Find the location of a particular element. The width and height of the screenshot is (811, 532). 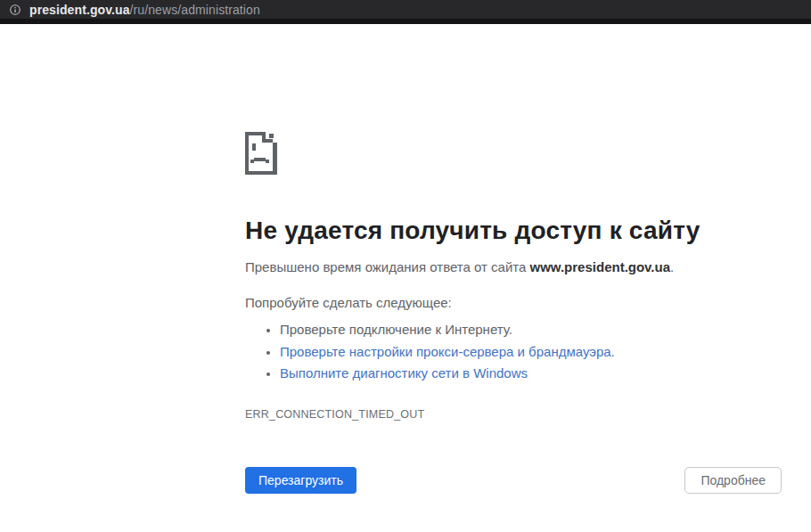

suggestion-proxy-firewall-link: Проверьте настройки прокси-сервера и бра… is located at coordinates (531, 353).